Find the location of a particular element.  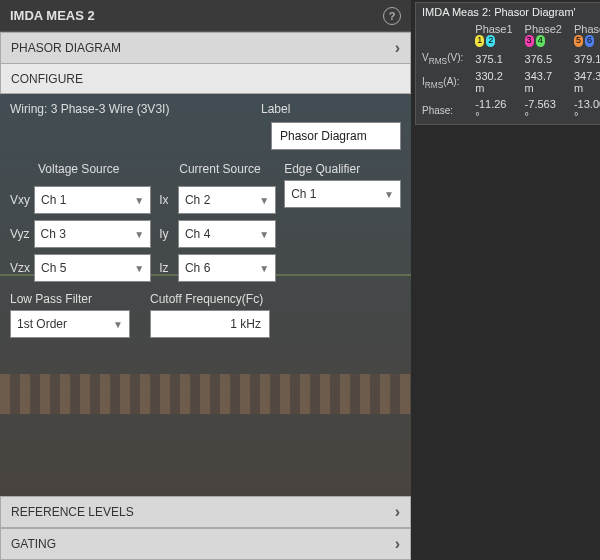

tab-configure: CONFIGURE is located at coordinates (206, 79).